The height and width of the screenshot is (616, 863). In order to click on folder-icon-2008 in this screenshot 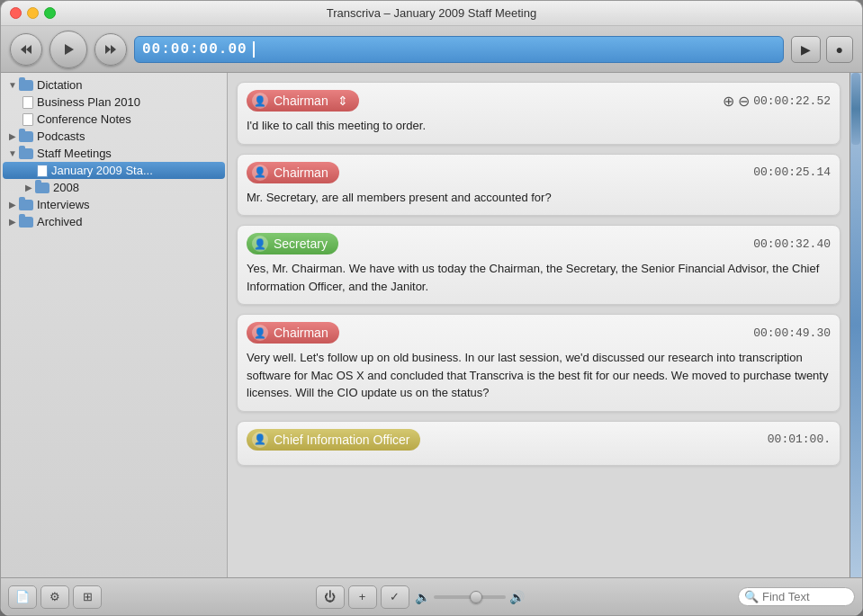, I will do `click(42, 188)`.